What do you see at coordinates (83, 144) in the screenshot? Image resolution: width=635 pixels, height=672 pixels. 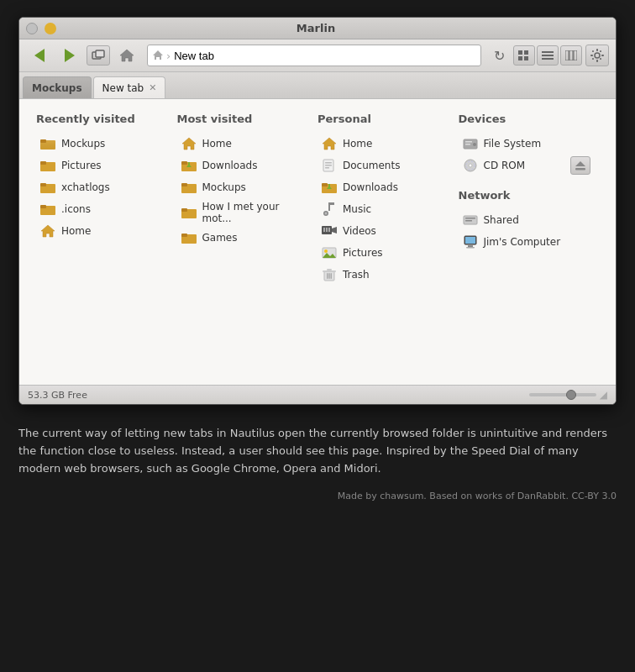 I see `item-label: Mockups` at bounding box center [83, 144].